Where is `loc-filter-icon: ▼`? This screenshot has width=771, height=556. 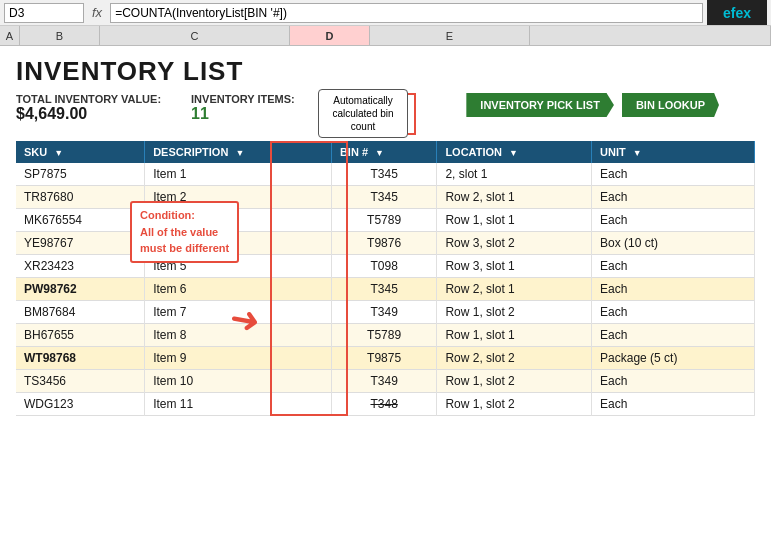 loc-filter-icon: ▼ is located at coordinates (514, 153).